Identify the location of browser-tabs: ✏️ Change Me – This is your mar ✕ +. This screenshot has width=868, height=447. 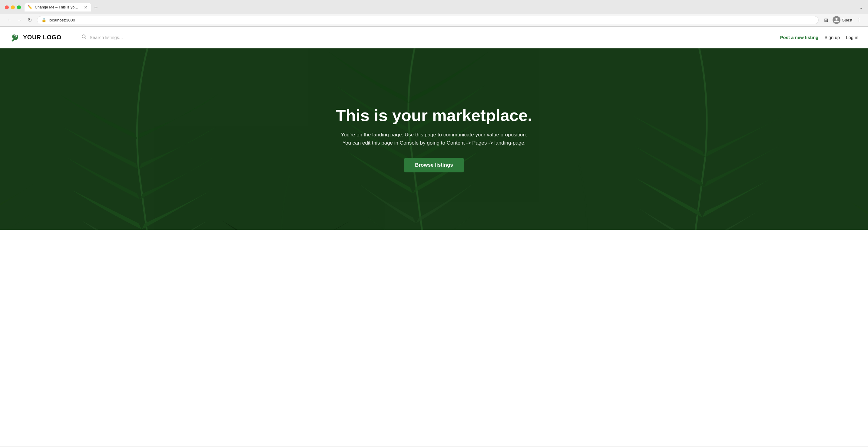
(440, 7).